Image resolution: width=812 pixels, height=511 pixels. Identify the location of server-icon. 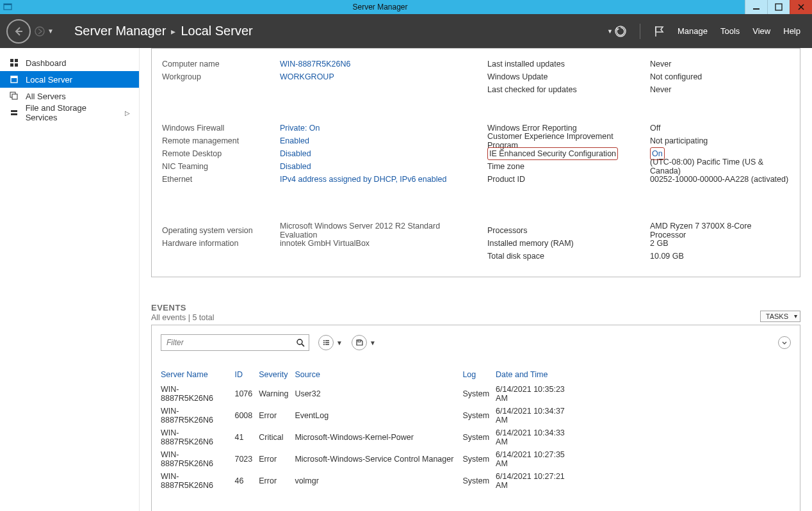
(14, 79).